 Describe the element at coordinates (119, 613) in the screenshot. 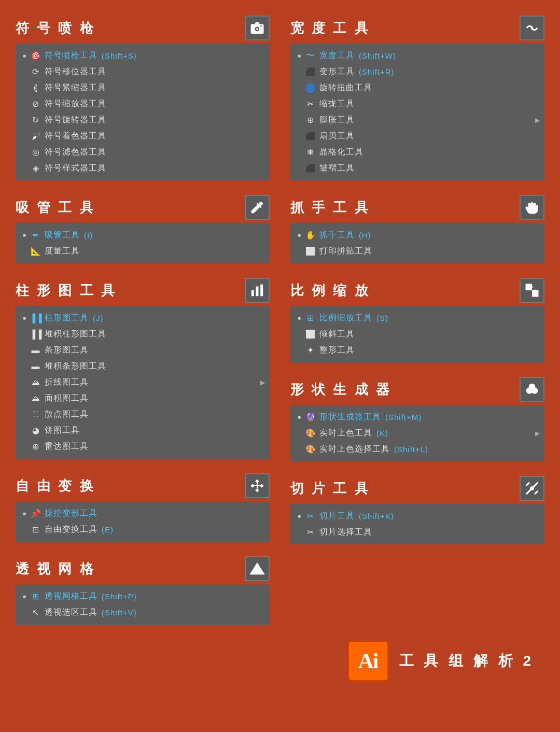

I see `shortcut-label: (Shift+V)` at that location.